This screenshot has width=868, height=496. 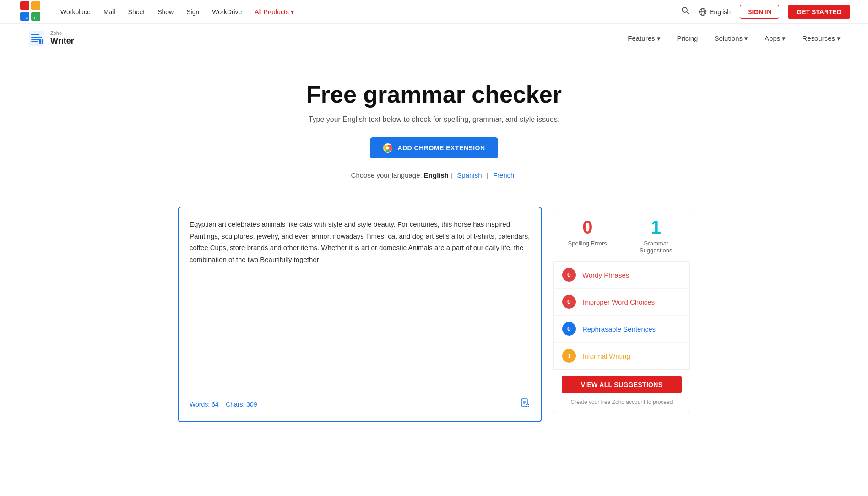 What do you see at coordinates (569, 275) in the screenshot?
I see `wordy-phrases-badge: 0` at bounding box center [569, 275].